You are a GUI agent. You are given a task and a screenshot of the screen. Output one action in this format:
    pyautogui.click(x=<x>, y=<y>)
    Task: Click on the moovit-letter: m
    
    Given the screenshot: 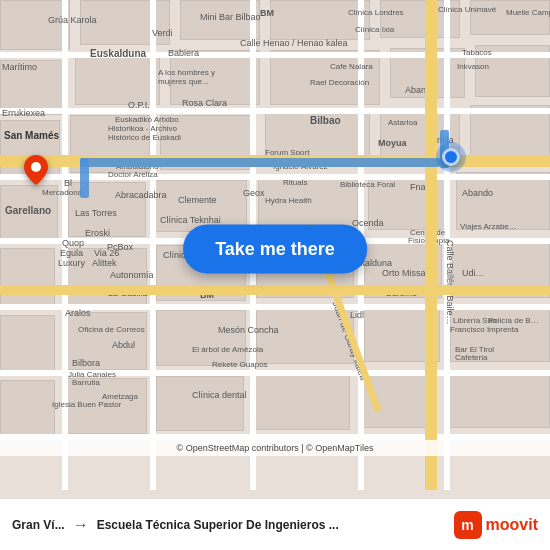 What is the action you would take?
    pyautogui.click(x=467, y=525)
    